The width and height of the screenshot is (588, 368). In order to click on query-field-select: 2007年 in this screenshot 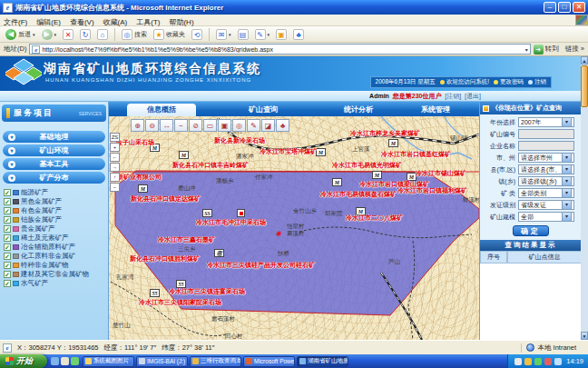, I will do `click(546, 122)`.